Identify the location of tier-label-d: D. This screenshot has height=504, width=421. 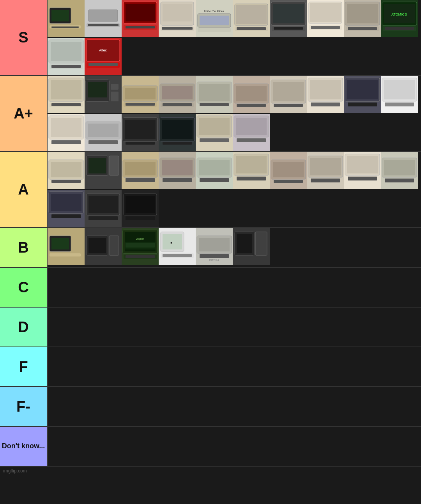
(23, 327).